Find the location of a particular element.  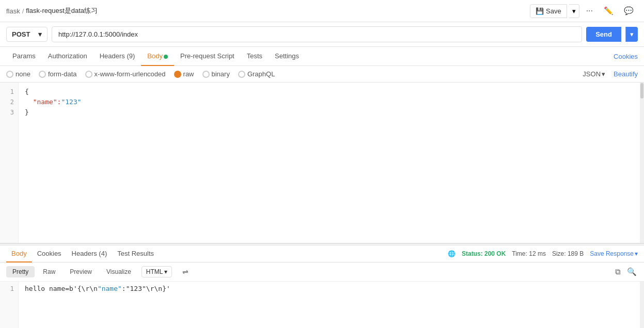

response-scrollbar is located at coordinates (642, 305).